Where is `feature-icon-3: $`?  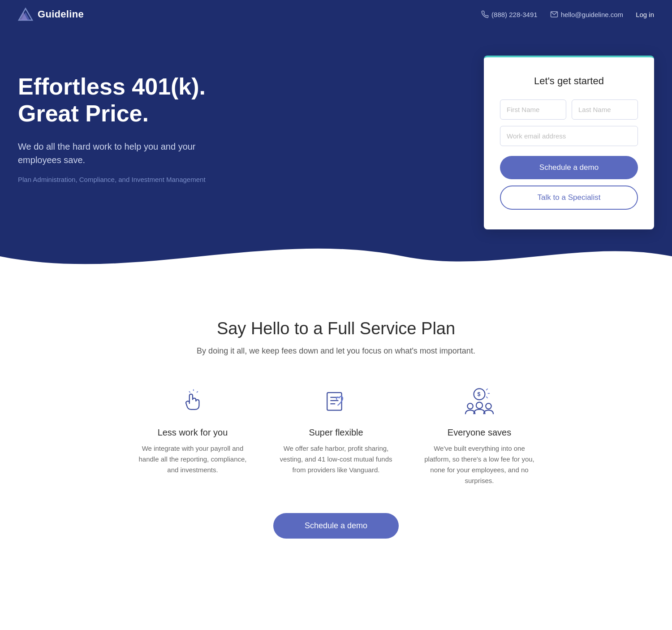
feature-icon-3: $ is located at coordinates (479, 401).